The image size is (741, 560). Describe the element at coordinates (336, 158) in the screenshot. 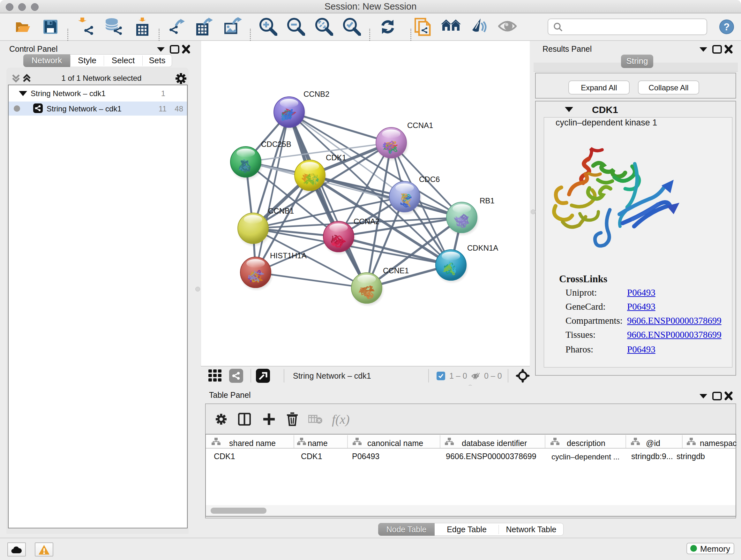

I see `svg-text: CDK1` at that location.